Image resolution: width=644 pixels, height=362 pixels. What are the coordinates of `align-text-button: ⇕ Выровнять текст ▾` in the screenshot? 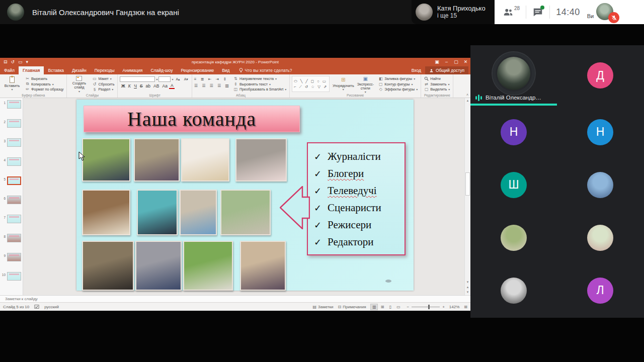 It's located at (260, 84).